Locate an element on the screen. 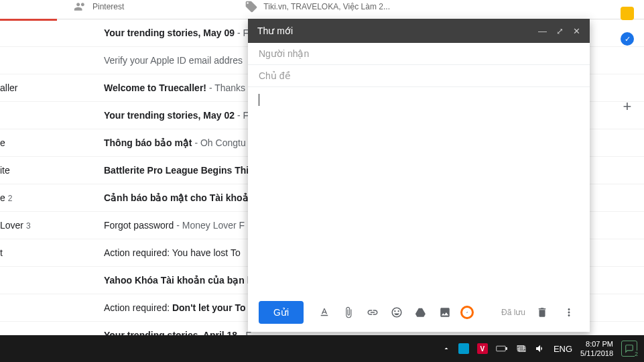  battery-icon is located at coordinates (502, 349).